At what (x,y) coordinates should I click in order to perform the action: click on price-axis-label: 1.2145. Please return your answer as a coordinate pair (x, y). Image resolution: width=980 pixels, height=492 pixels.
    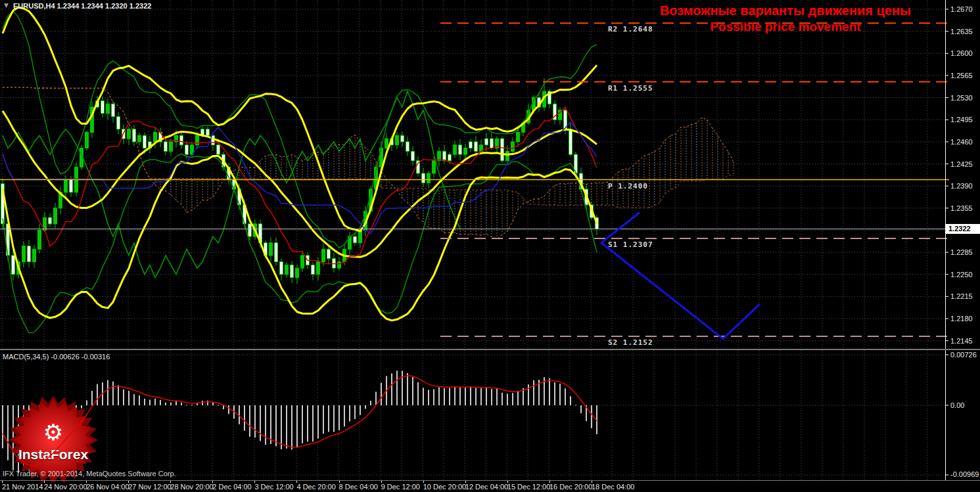
    Looking at the image, I should click on (962, 341).